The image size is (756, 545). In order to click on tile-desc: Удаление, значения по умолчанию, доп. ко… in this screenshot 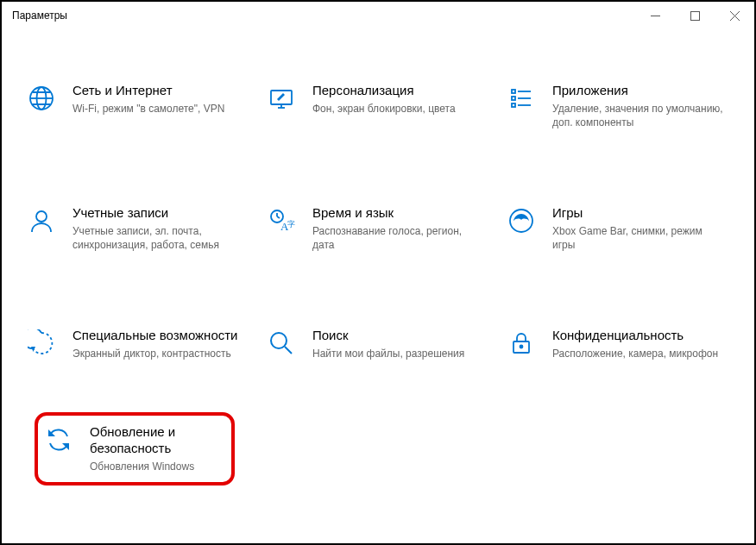, I will do `click(639, 116)`.